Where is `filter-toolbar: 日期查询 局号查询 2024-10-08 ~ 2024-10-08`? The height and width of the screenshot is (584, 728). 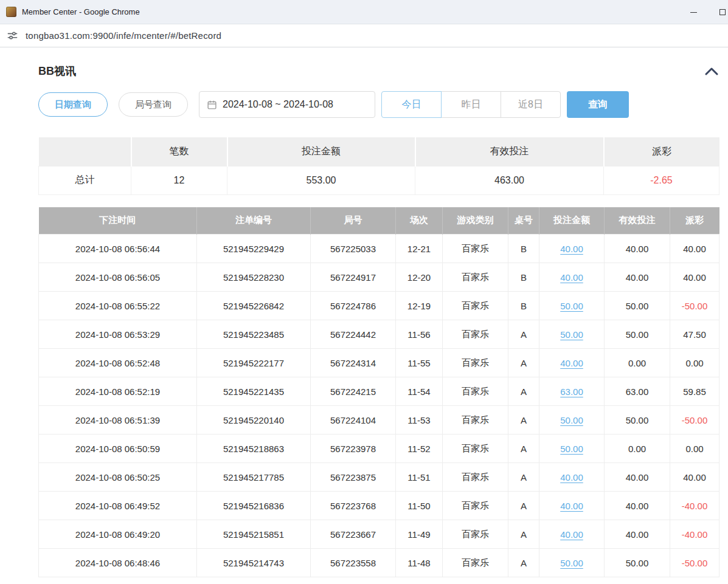 filter-toolbar: 日期查询 局号查询 2024-10-08 ~ 2024-10-08 is located at coordinates (378, 105).